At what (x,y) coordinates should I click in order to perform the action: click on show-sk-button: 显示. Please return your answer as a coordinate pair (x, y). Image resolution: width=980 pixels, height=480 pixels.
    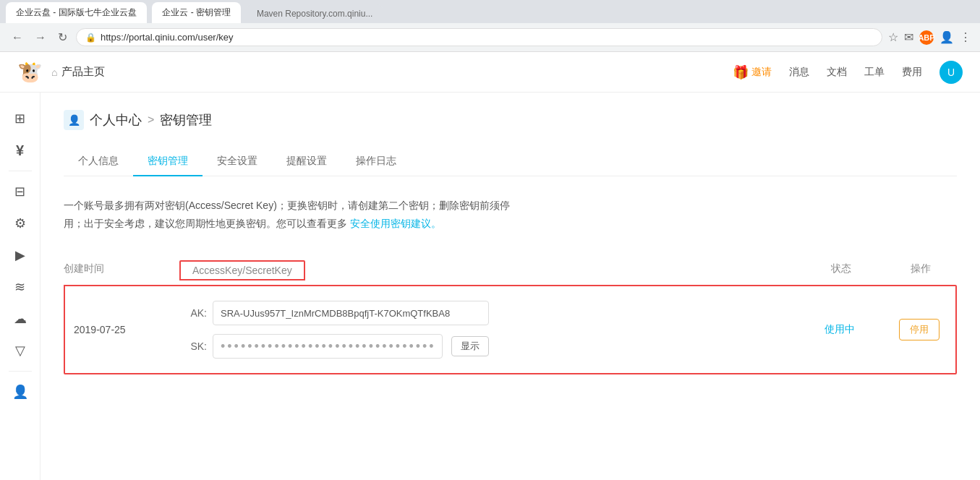
    Looking at the image, I should click on (470, 346).